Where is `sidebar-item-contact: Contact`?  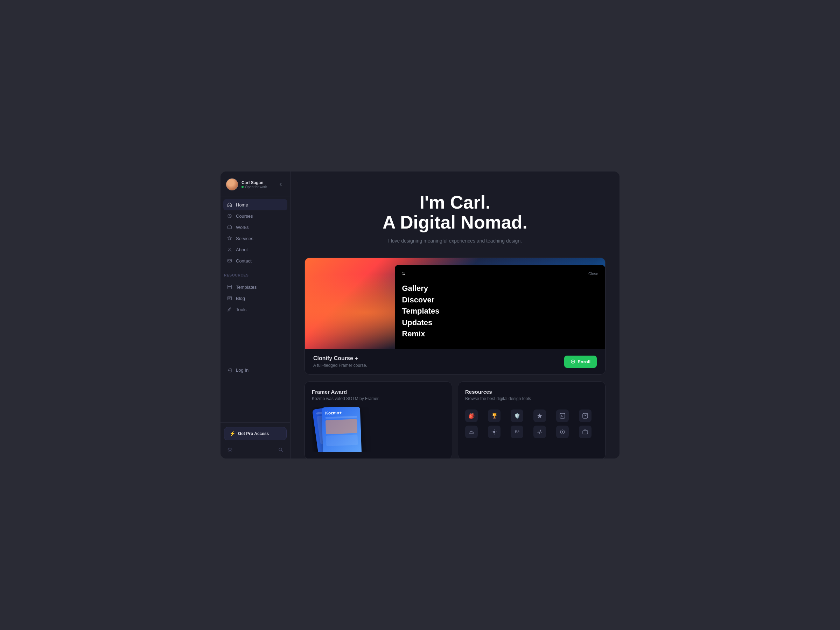 sidebar-item-contact: Contact is located at coordinates (255, 261).